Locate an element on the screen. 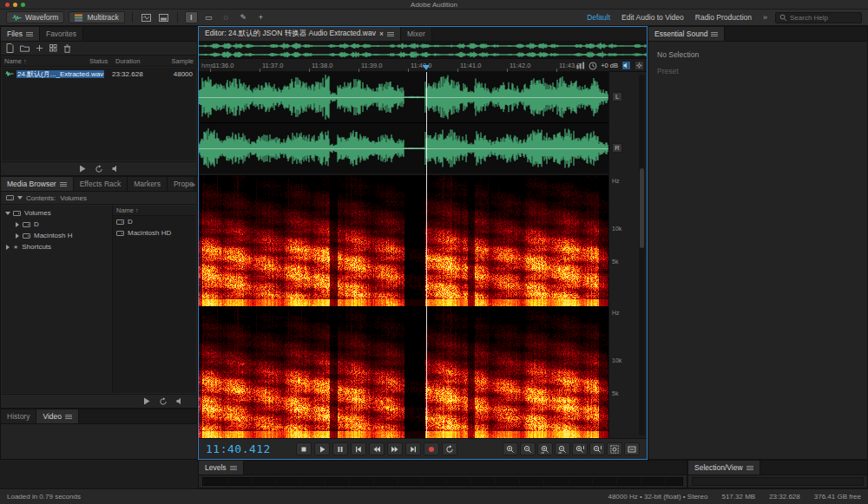 The width and height of the screenshot is (868, 504). import-file-button is located at coordinates (10, 49).